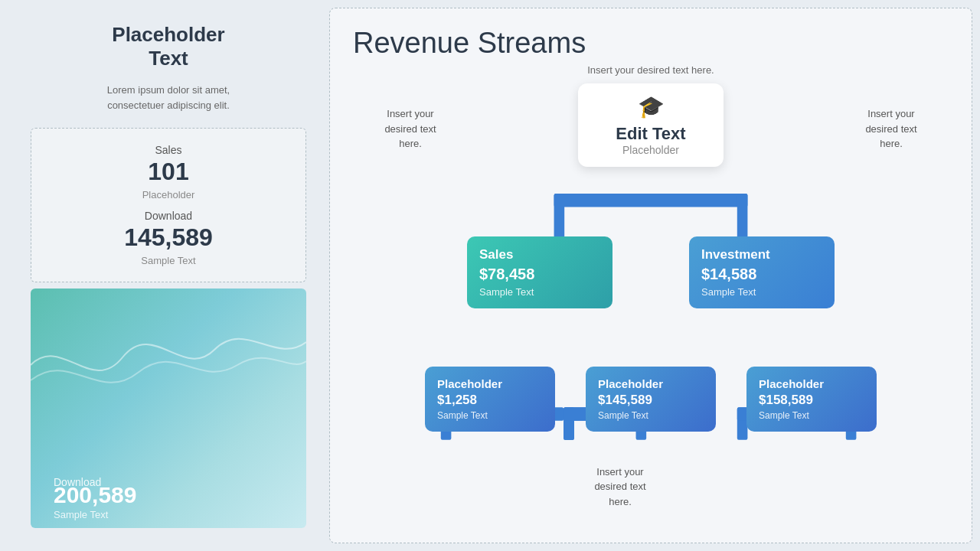 This screenshot has height=551, width=980. What do you see at coordinates (168, 171) in the screenshot?
I see `stat1-value: 101` at bounding box center [168, 171].